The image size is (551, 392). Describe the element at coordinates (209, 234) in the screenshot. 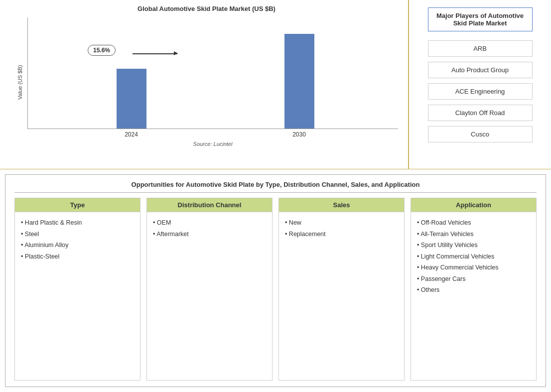

I see `dist-item-2: Aftermarket` at that location.